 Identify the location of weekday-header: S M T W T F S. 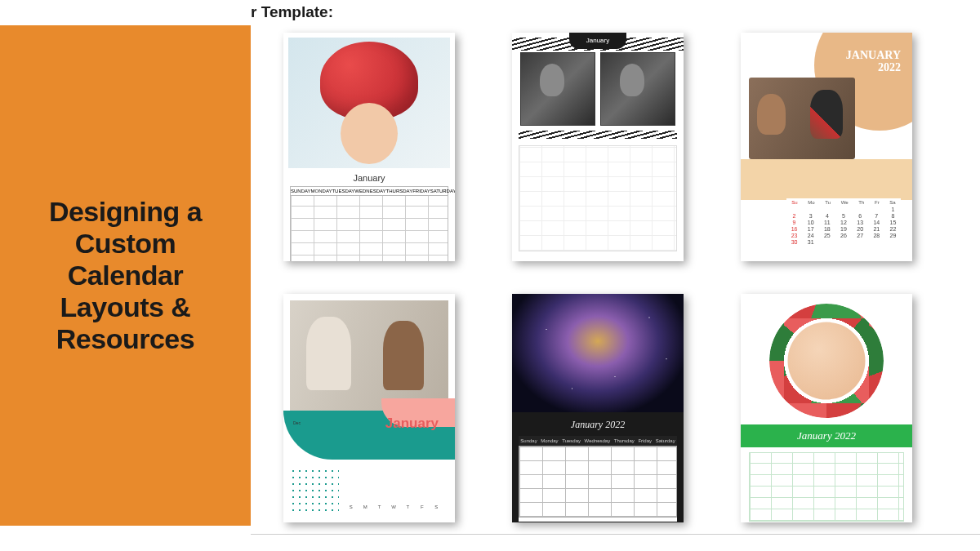
(394, 507).